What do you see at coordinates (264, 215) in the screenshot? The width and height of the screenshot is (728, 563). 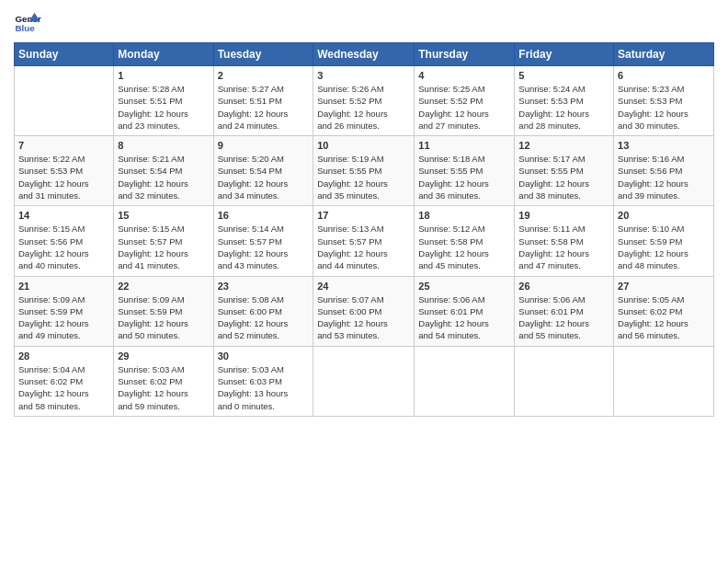 I see `day-number: 16` at bounding box center [264, 215].